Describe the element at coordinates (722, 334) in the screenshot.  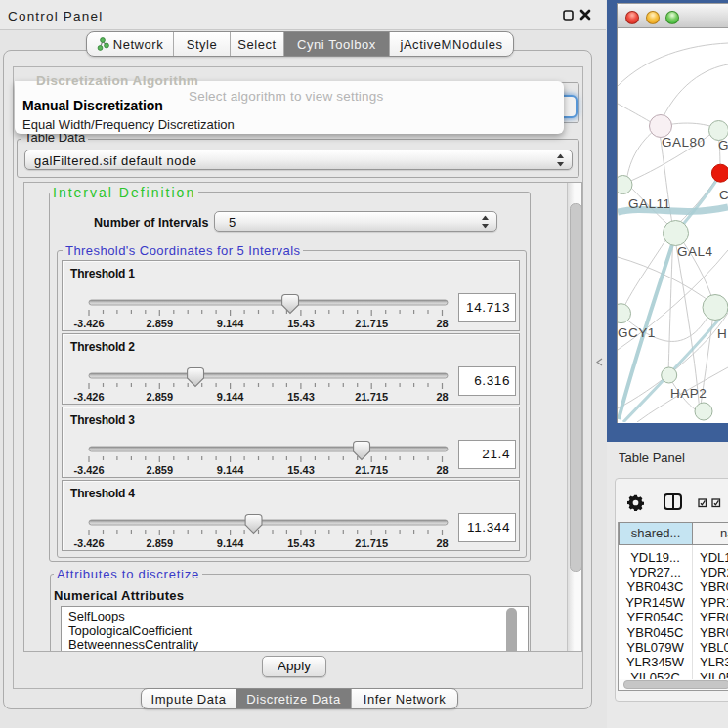
I see `svg-text: H` at that location.